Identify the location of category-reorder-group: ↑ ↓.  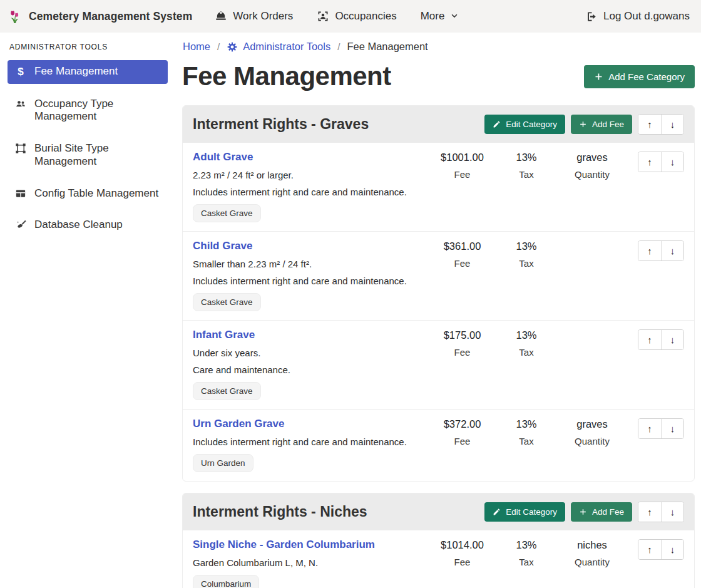
(661, 512).